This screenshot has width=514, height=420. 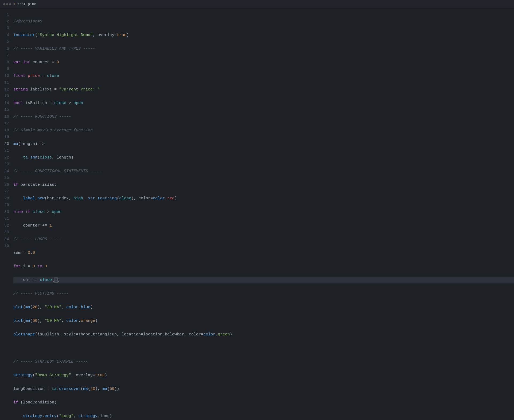 What do you see at coordinates (264, 226) in the screenshot?
I see `line-16: counter += 1` at bounding box center [264, 226].